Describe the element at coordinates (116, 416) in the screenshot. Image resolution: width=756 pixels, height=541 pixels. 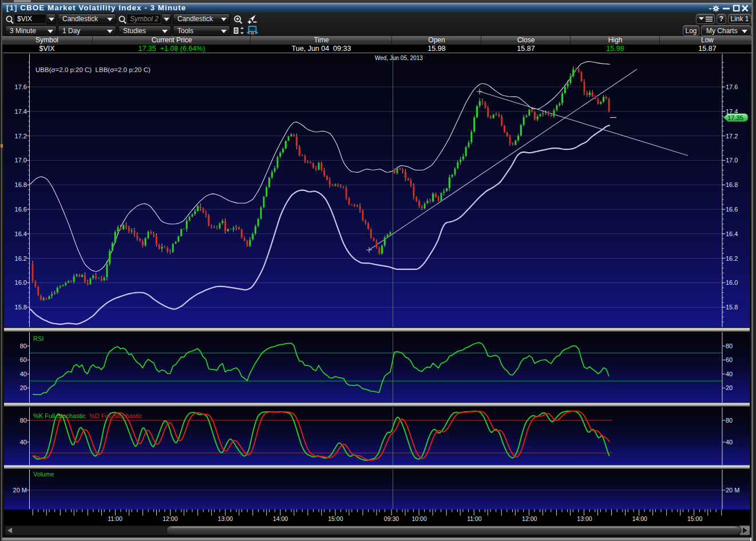
I see `svg-text: %D Full Stochastic` at that location.